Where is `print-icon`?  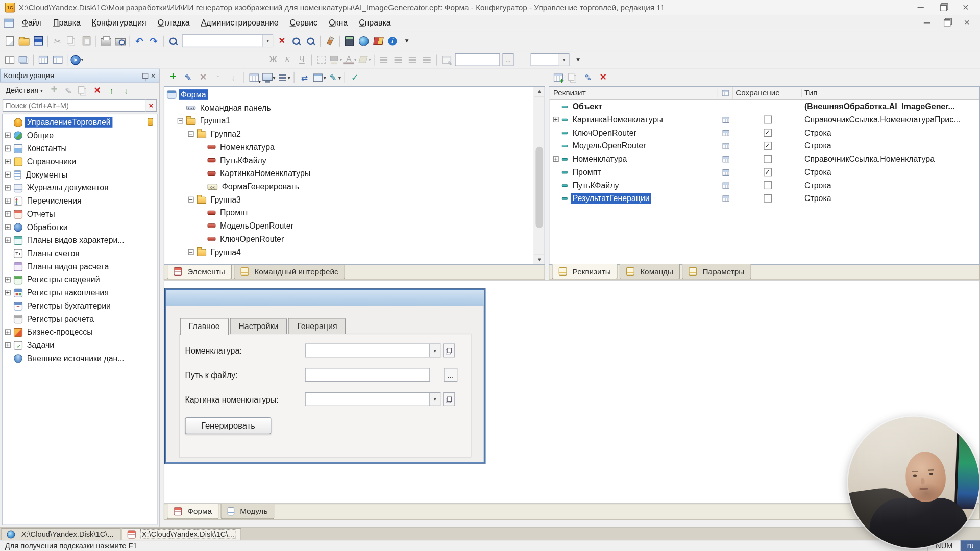
print-icon is located at coordinates (105, 41).